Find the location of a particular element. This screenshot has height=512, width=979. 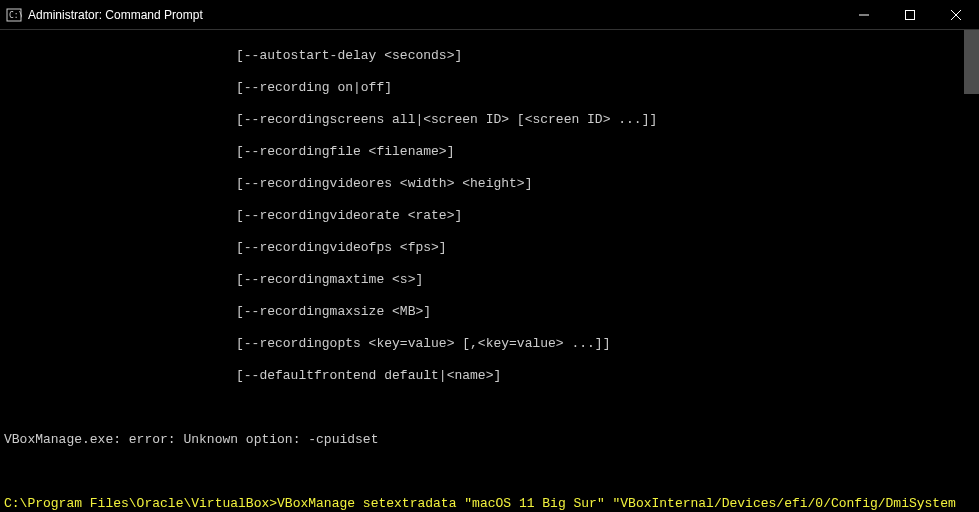

error-line: VBoxManage.exe: error: Unknown option: -… is located at coordinates (482, 440).